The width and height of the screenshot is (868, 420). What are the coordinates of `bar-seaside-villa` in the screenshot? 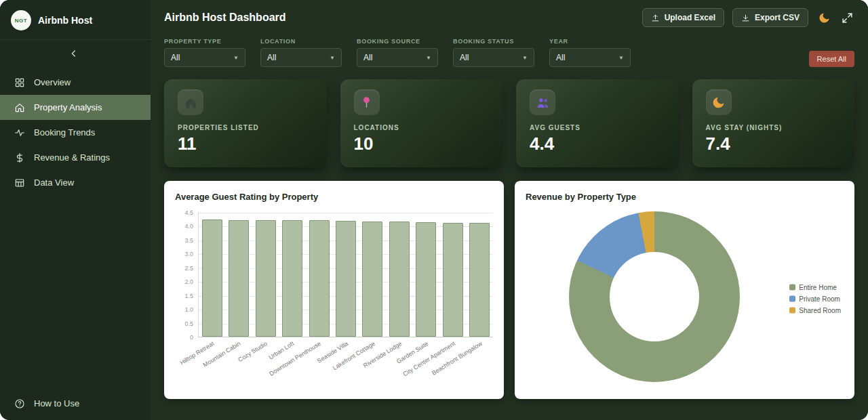 It's located at (346, 279).